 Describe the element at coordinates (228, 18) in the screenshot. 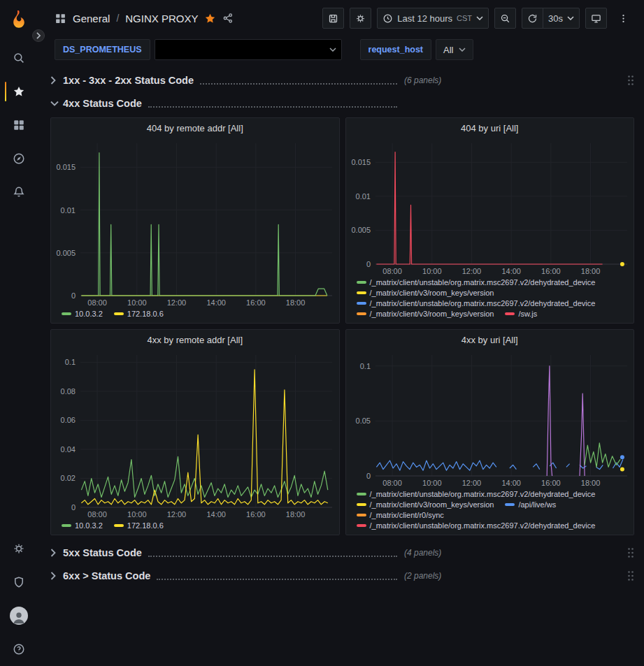

I see `share-icon` at that location.